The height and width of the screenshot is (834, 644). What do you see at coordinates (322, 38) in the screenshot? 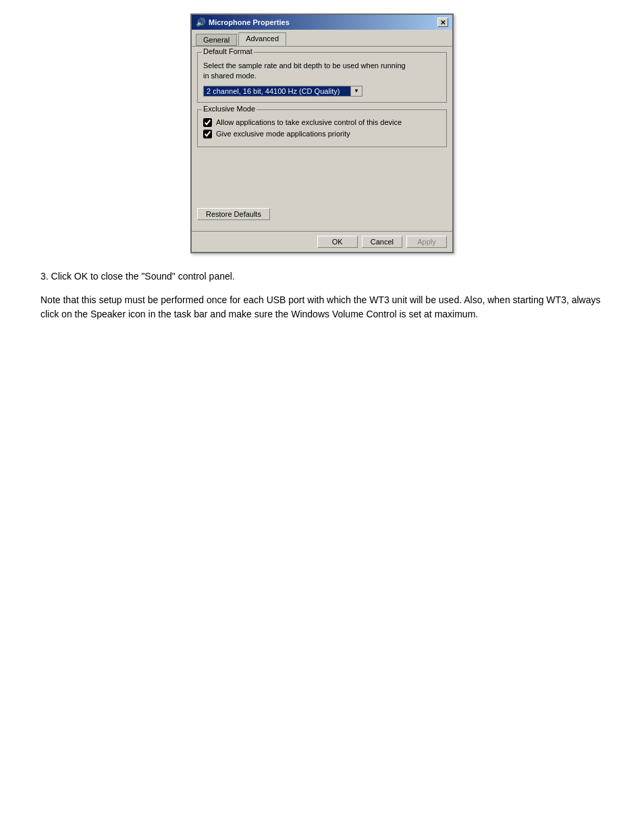
I see `dialog-tabs: General Advanced` at bounding box center [322, 38].